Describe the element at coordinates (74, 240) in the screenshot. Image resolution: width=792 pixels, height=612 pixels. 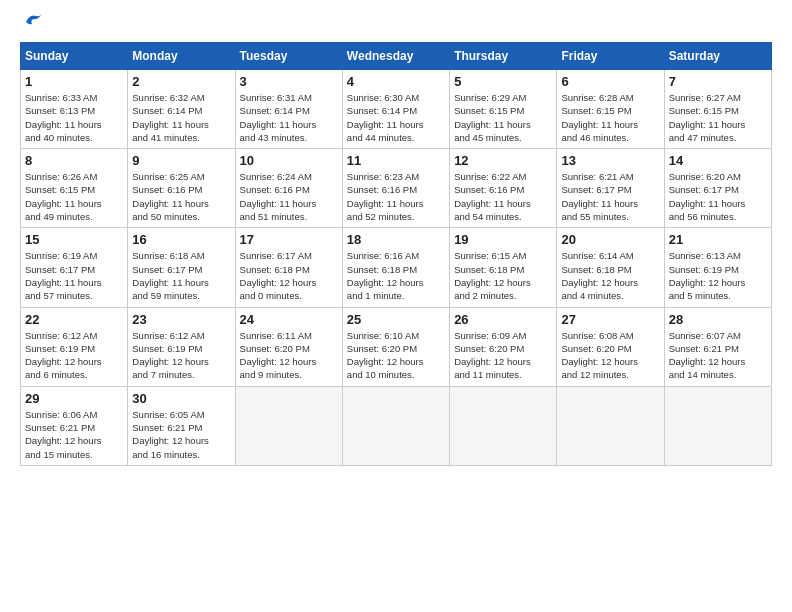
I see `day-number: 15` at that location.